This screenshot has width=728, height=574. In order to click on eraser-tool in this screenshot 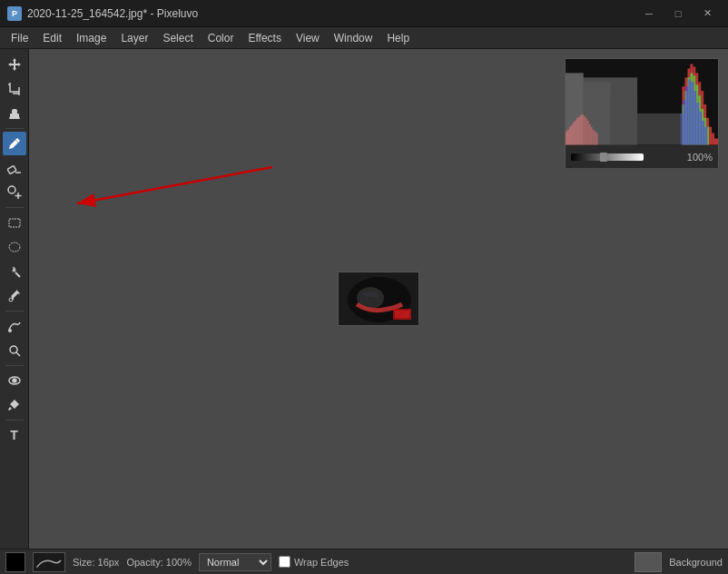, I will do `click(15, 168)`.